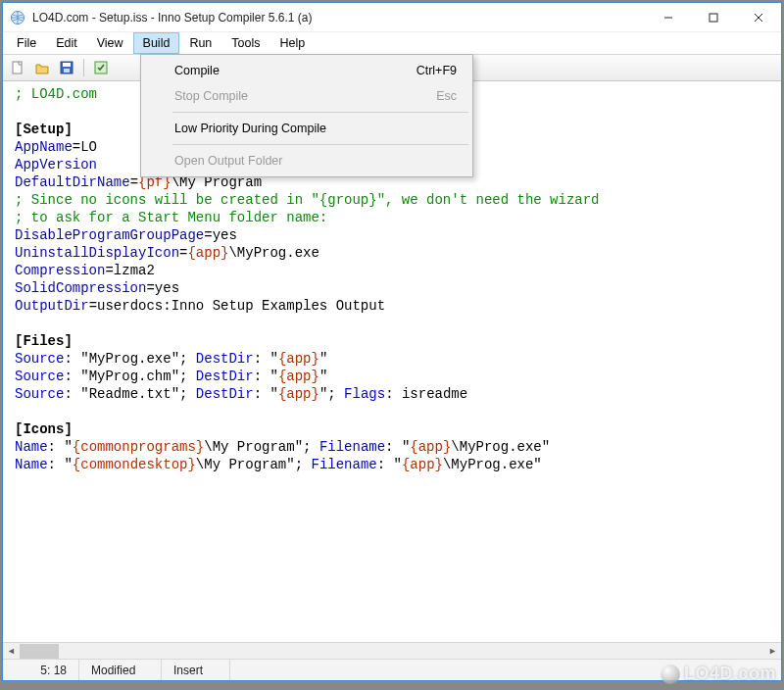  I want to click on app-icon, so click(18, 18).